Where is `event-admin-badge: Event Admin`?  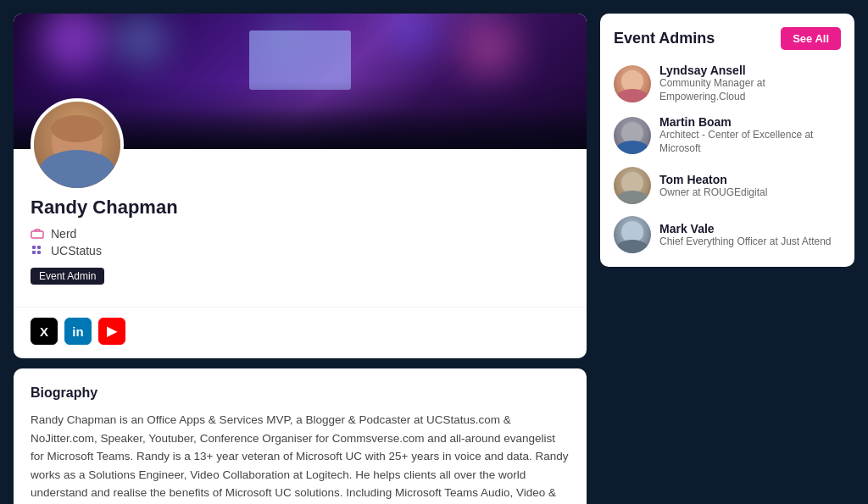
event-admin-badge: Event Admin is located at coordinates (68, 276).